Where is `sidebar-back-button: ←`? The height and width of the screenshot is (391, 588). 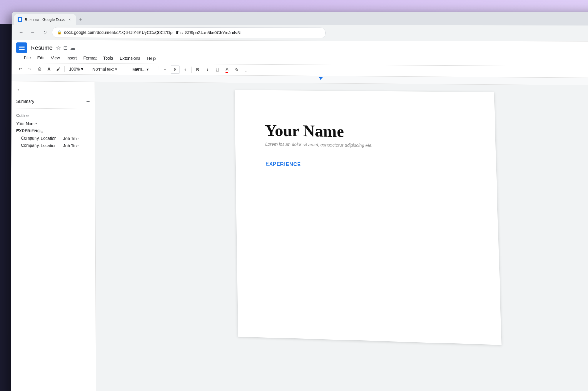
sidebar-back-button: ← is located at coordinates (53, 90).